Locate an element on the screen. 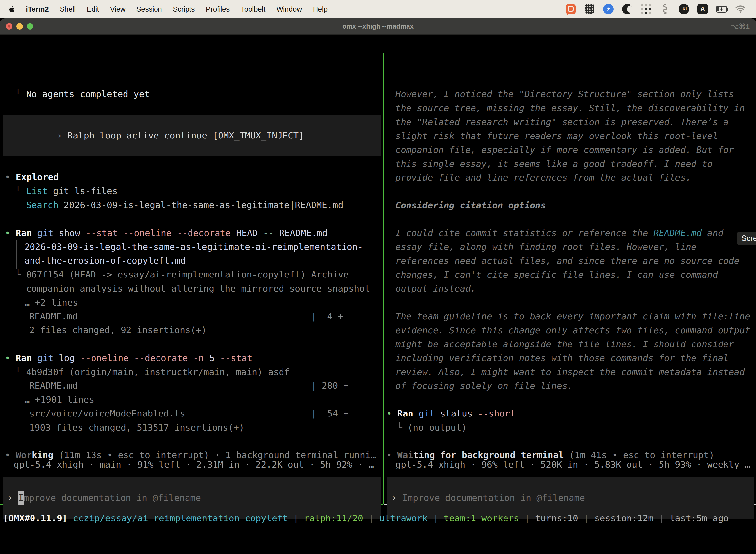 The image size is (756, 554). letter-badge: A is located at coordinates (702, 9).